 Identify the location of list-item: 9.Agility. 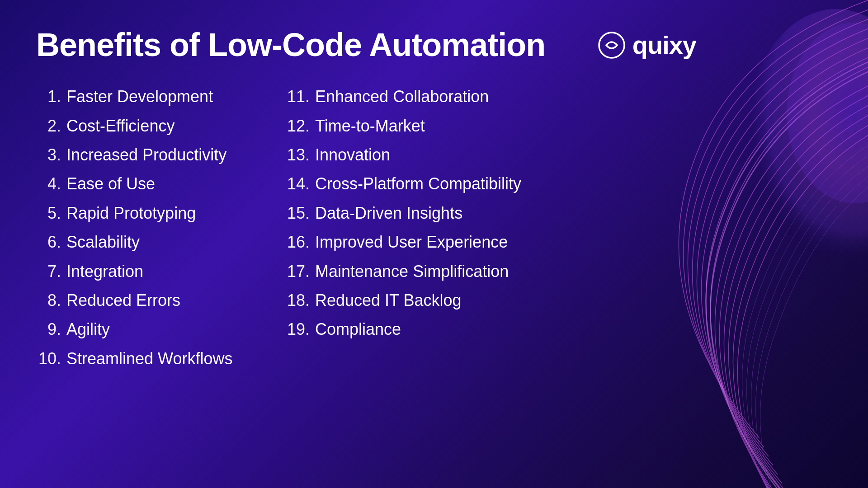
(160, 329).